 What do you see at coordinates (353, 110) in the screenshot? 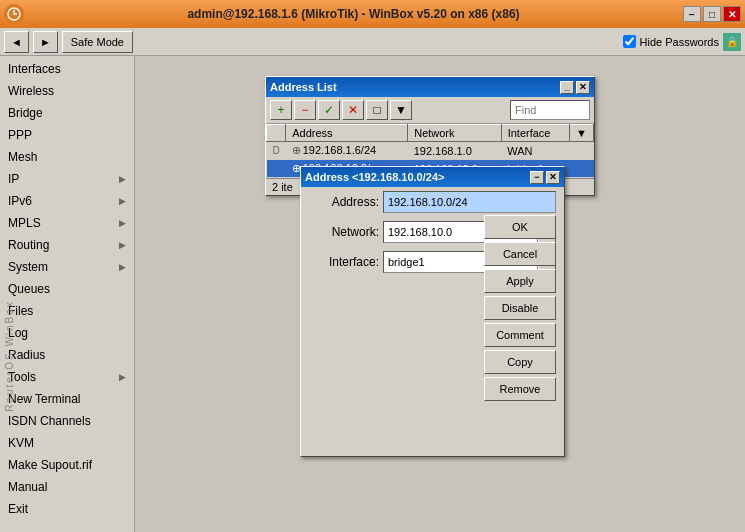
I see `cancel-address-button: ✕` at bounding box center [353, 110].